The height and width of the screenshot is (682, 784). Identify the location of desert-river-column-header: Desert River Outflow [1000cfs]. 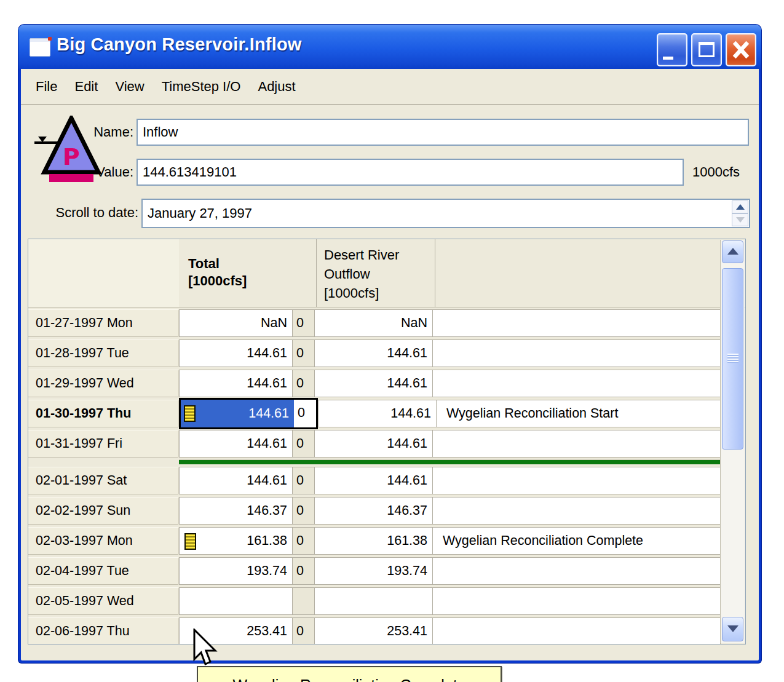
(375, 273).